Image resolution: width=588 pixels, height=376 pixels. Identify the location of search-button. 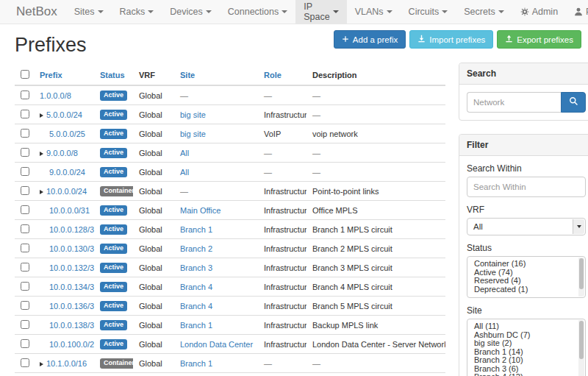
(573, 102).